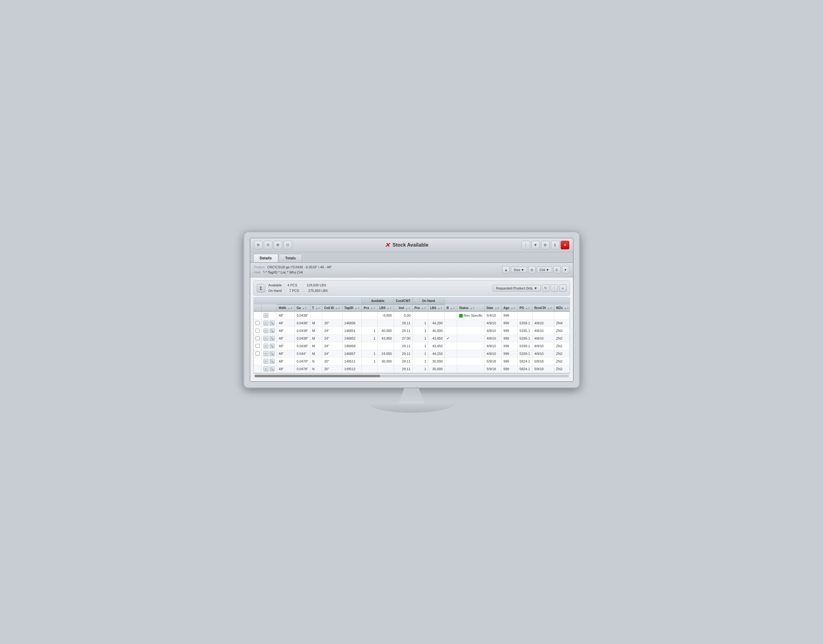 The width and height of the screenshot is (823, 644). Describe the element at coordinates (302, 339) in the screenshot. I see `cell-ga: 0.0438"` at that location.